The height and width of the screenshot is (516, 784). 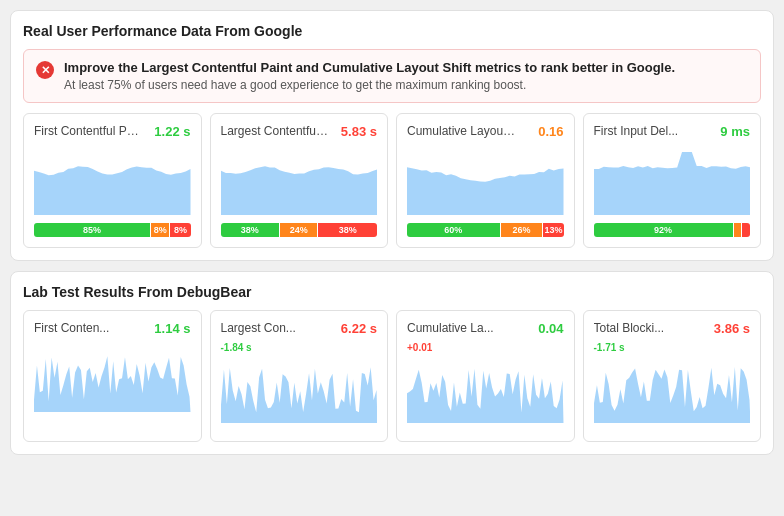 What do you see at coordinates (486, 376) in the screenshot?
I see `lab-metric-card: Cumulative La...0.04+0.01` at bounding box center [486, 376].